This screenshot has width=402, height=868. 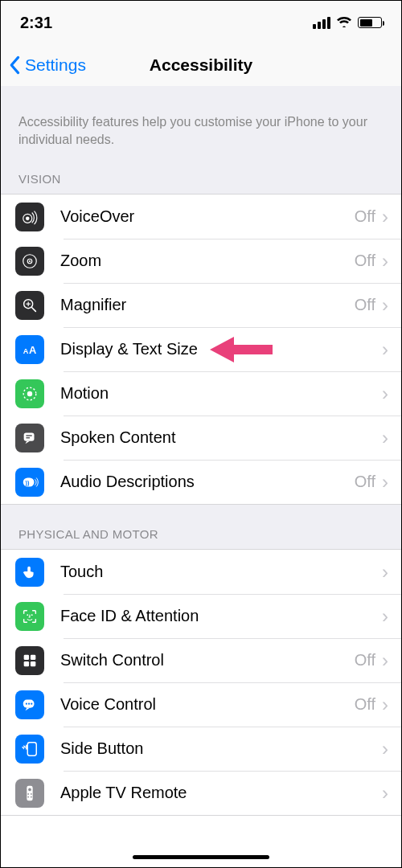 I want to click on row-label: Switch Control, so click(x=207, y=661).